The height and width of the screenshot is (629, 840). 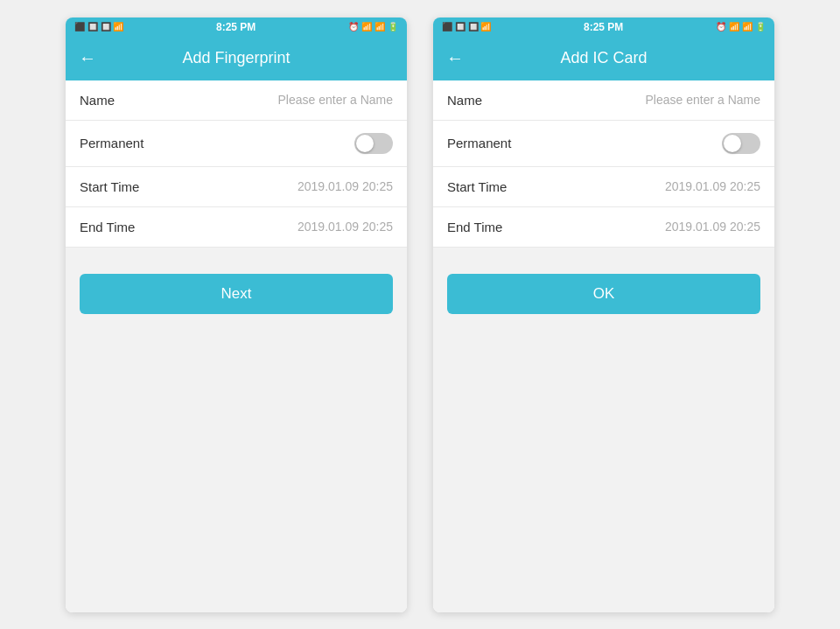 What do you see at coordinates (466, 26) in the screenshot?
I see `status-icons-left-2: ⬛ 🔲 🔲 📶` at bounding box center [466, 26].